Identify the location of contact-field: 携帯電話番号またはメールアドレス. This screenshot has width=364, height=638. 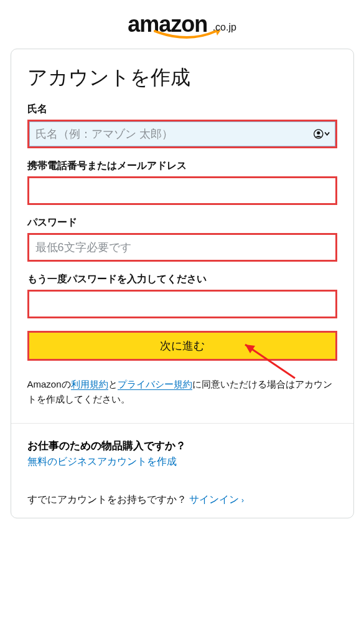
(182, 182).